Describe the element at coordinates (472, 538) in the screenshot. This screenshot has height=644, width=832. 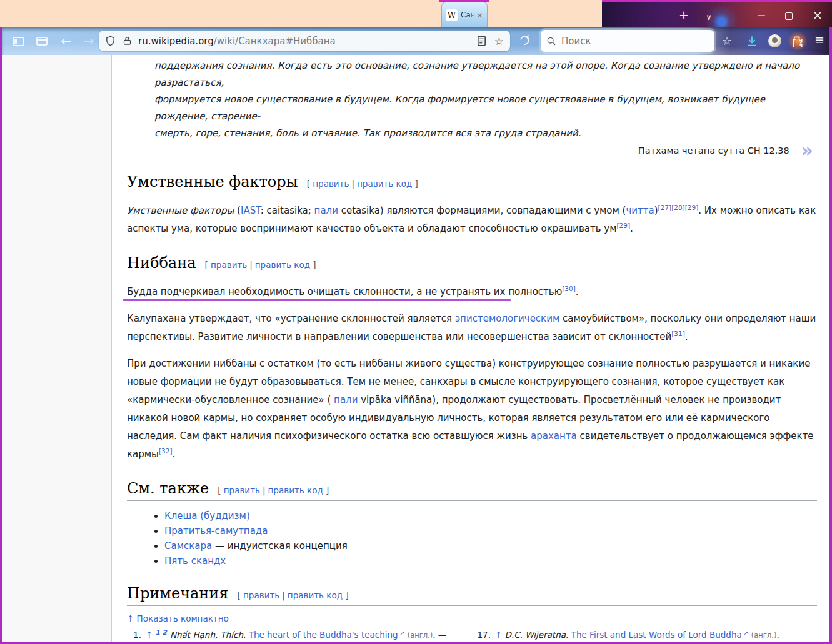
I see `see-also-list: Клеша (буддизм)Пратитья-самутпадаСамскар…` at that location.